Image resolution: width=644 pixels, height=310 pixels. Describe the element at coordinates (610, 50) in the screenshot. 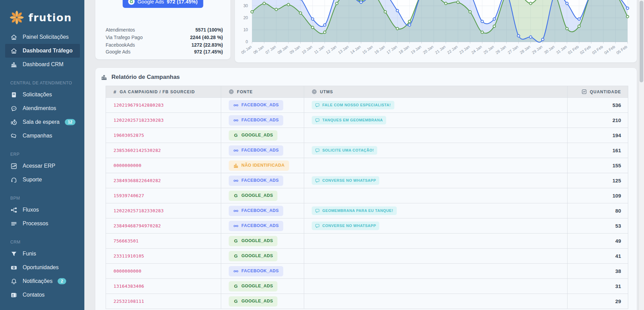

I see `svg-text: 04 Feb` at that location.